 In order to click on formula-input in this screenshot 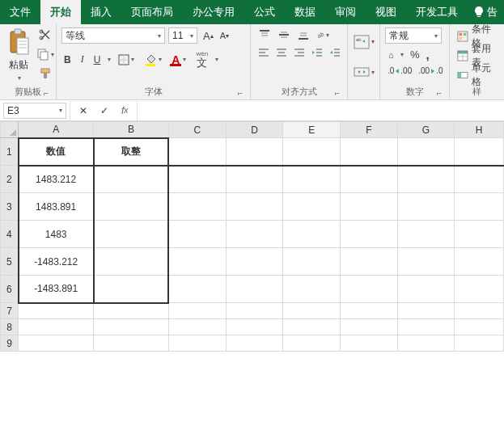, I will do `click(320, 111)`.